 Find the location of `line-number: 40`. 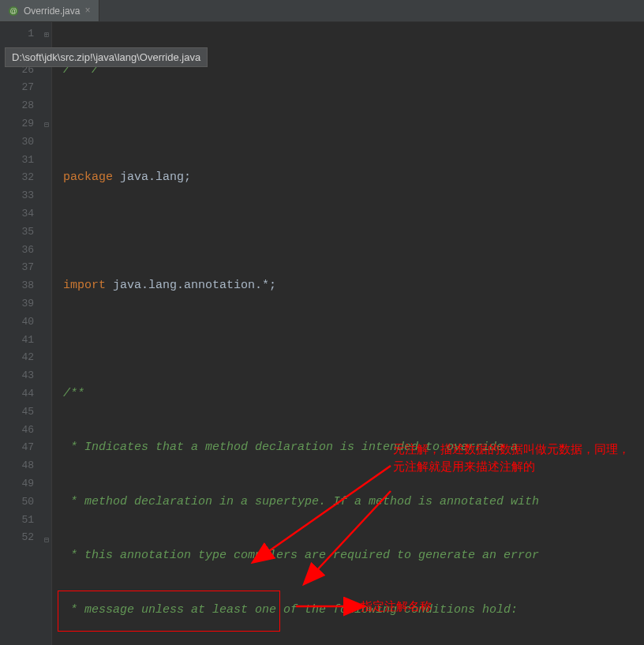

line-number: 40 is located at coordinates (25, 322).